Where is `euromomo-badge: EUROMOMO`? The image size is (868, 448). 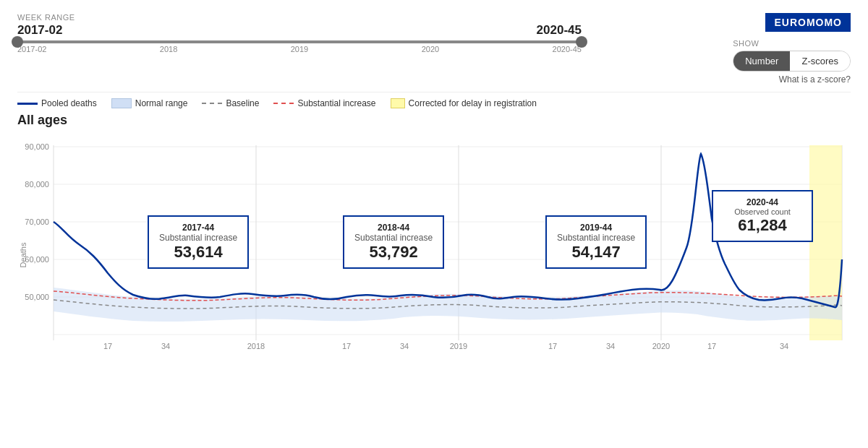
euromomo-badge: EUROMOMO is located at coordinates (808, 22).